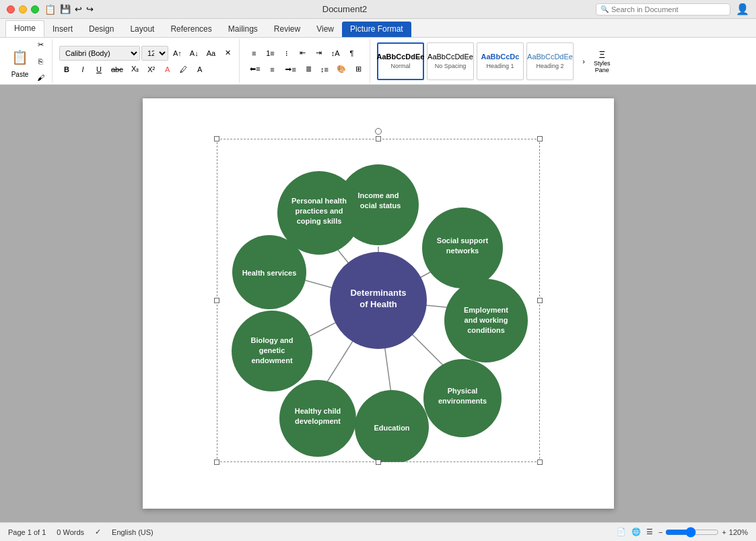 The width and height of the screenshot is (756, 541). Describe the element at coordinates (540, 139) in the screenshot. I see `handle-tr` at that location.